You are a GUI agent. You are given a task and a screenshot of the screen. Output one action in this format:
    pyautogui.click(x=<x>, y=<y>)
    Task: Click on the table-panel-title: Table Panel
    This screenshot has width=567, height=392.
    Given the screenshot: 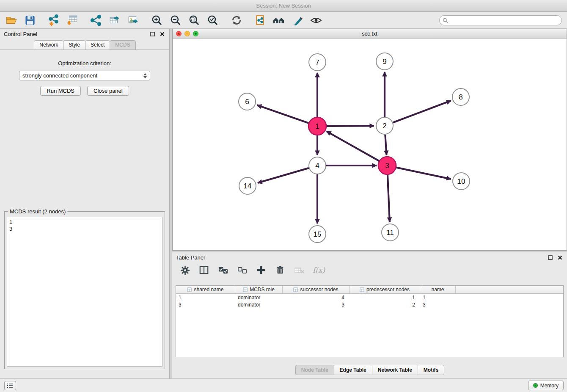 What is the action you would take?
    pyautogui.click(x=190, y=257)
    